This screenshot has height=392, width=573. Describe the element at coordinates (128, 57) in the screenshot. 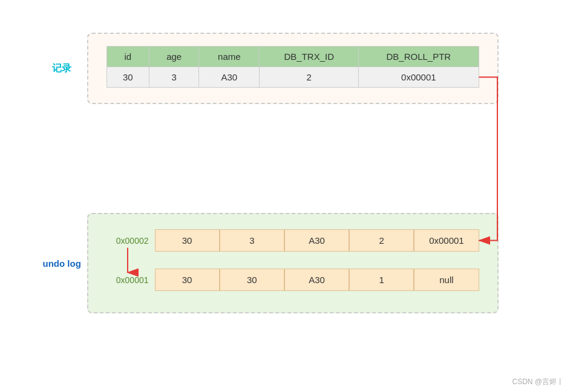

I see `col-header-id: id` at that location.